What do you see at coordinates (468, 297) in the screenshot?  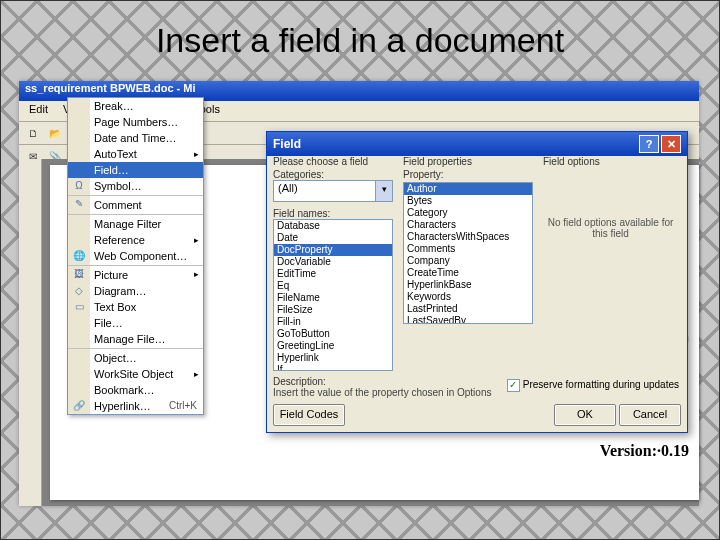 I see `property-item: Keywords` at bounding box center [468, 297].